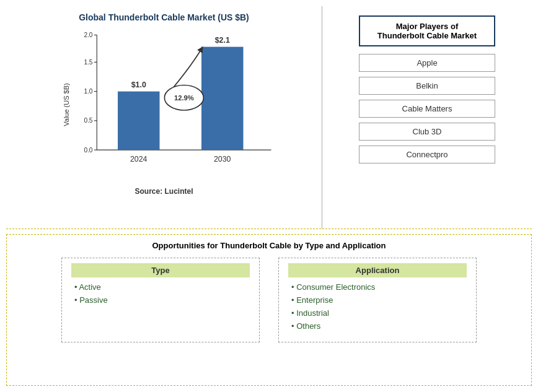  Describe the element at coordinates (377, 270) in the screenshot. I see `application-header: Application` at that location.